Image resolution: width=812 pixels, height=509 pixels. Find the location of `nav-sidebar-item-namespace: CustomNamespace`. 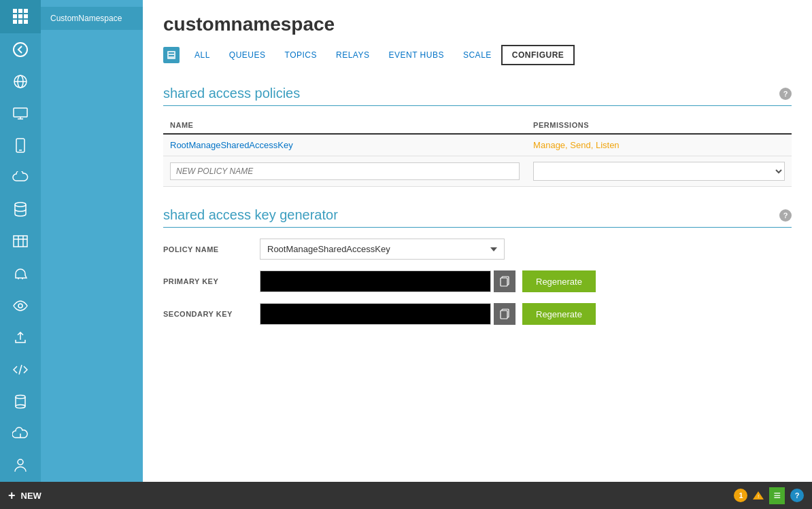

nav-sidebar-item-namespace: CustomNamespace is located at coordinates (92, 18).